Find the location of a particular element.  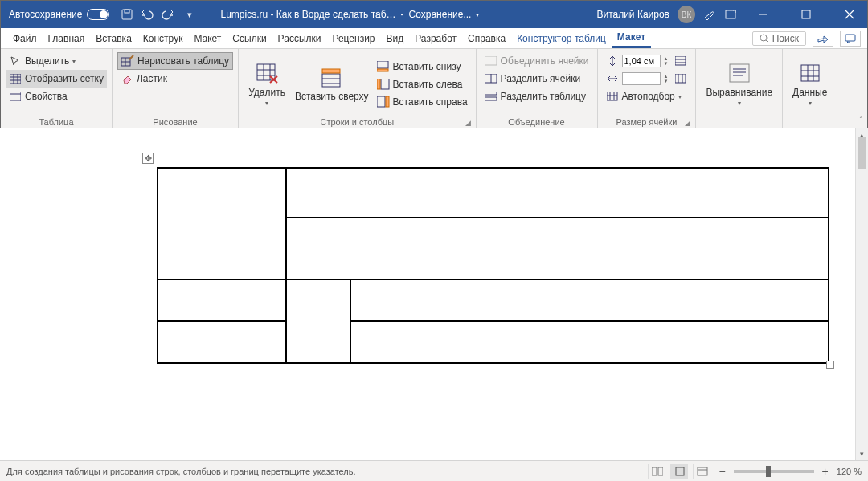

scroll-down-icon: ▾ is located at coordinates (862, 454).